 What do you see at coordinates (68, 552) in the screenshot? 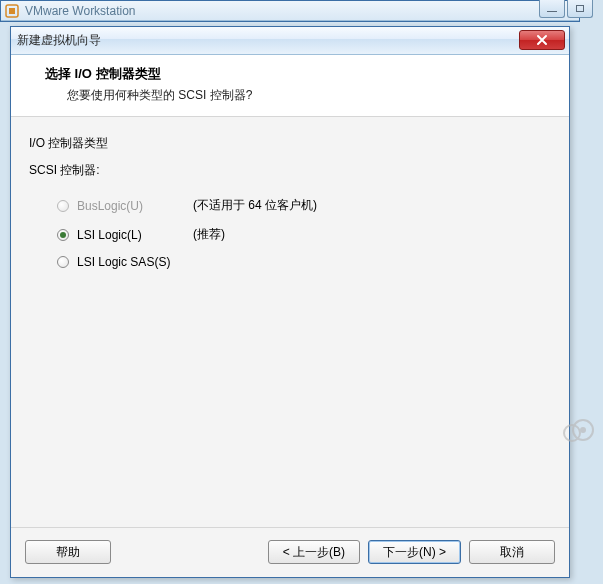
I see `help-button: 帮助` at bounding box center [68, 552].